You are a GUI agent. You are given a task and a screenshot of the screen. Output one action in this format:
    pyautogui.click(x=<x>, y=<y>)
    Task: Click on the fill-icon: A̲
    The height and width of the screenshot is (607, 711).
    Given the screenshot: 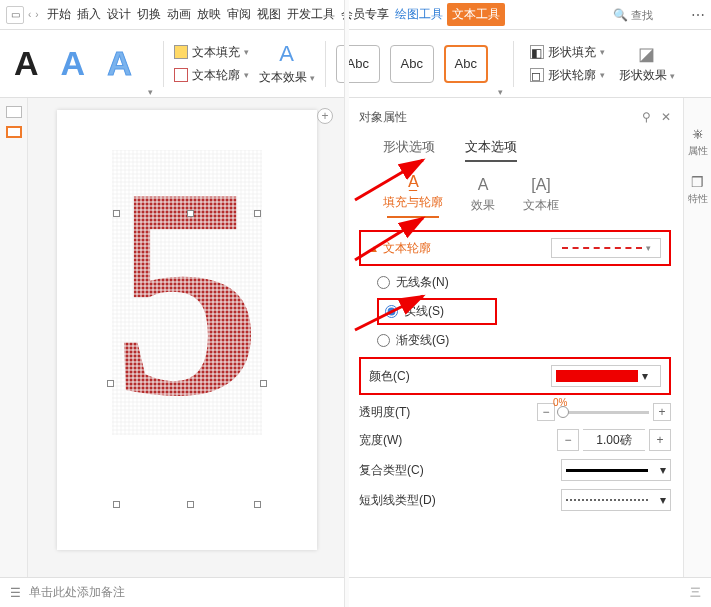 What is the action you would take?
    pyautogui.click(x=414, y=182)
    